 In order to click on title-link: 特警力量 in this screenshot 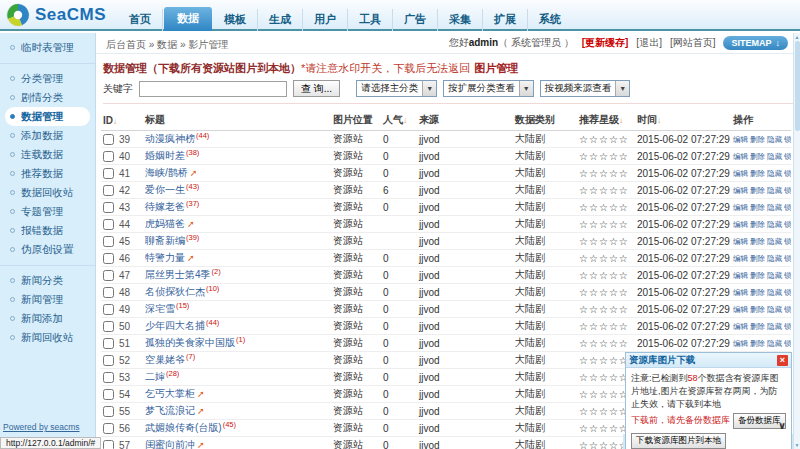, I will do `click(165, 258)`.